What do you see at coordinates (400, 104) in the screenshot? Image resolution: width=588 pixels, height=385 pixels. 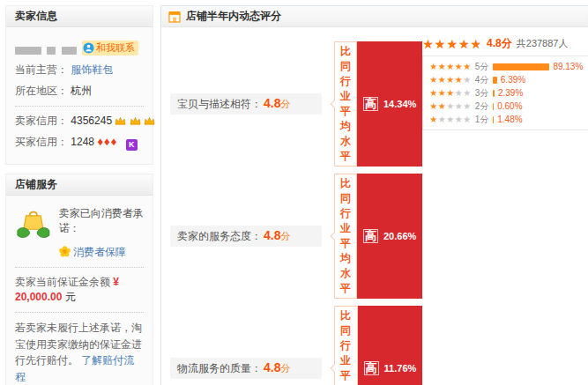 I see `dsr-higher-pct: 14.34%` at bounding box center [400, 104].